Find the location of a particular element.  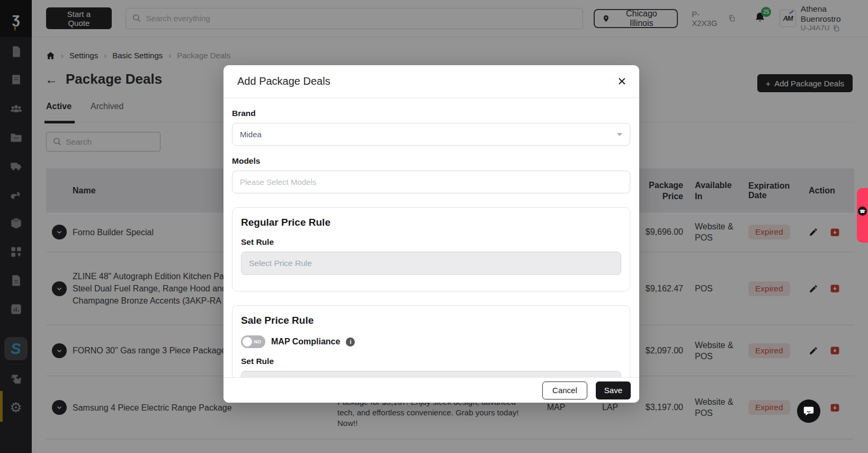

map-compliance-label: MAP Compliance is located at coordinates (306, 342).